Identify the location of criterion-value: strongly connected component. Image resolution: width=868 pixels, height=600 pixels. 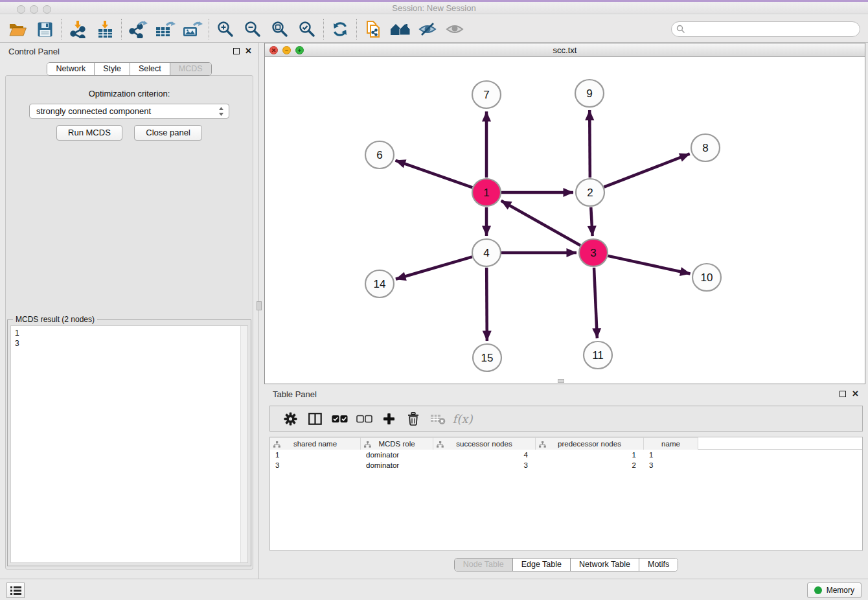
(93, 111).